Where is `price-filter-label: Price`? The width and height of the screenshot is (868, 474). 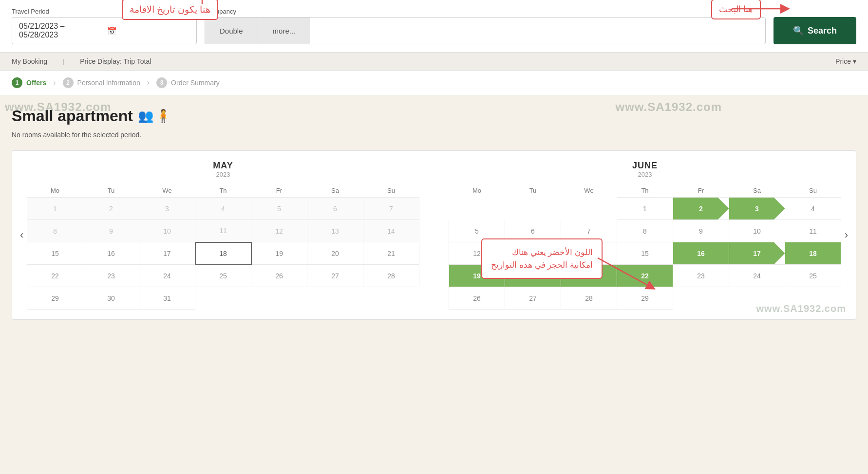
price-filter-label: Price is located at coordinates (843, 61).